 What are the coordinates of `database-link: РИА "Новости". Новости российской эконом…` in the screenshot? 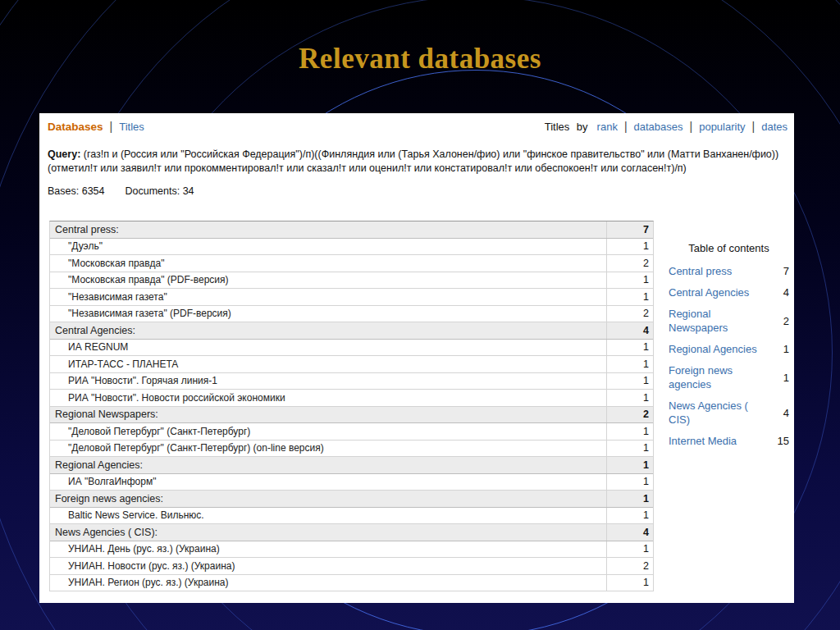 It's located at (328, 398).